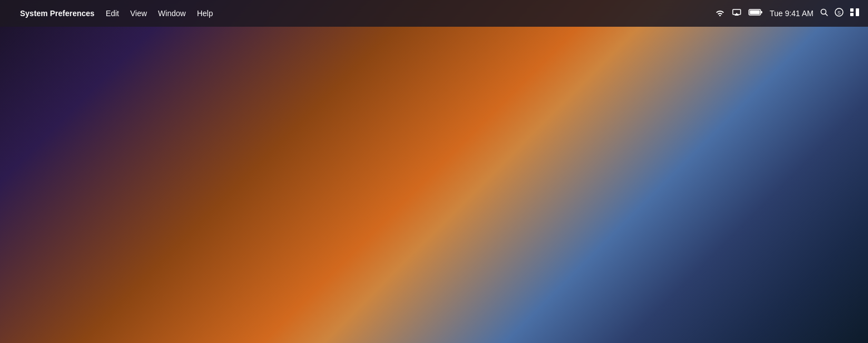  What do you see at coordinates (839, 13) in the screenshot?
I see `svg-text: S` at bounding box center [839, 13].